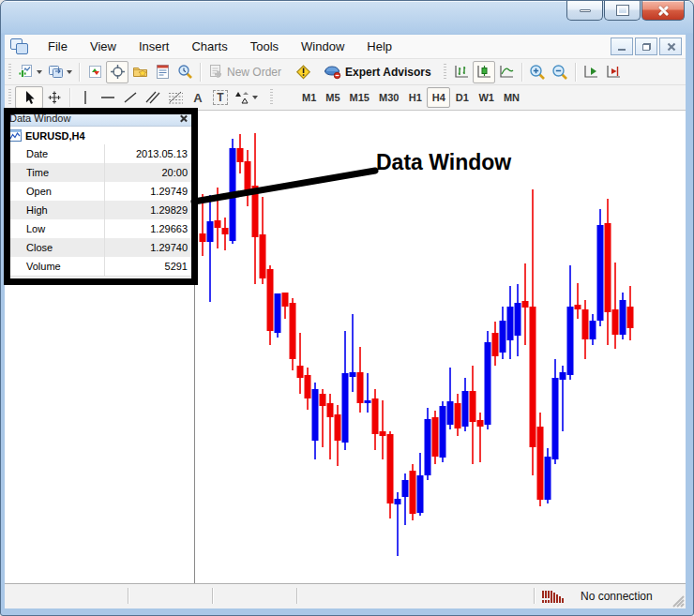 This screenshot has height=616, width=694. What do you see at coordinates (141, 71) in the screenshot?
I see `navigator-icon` at bounding box center [141, 71].